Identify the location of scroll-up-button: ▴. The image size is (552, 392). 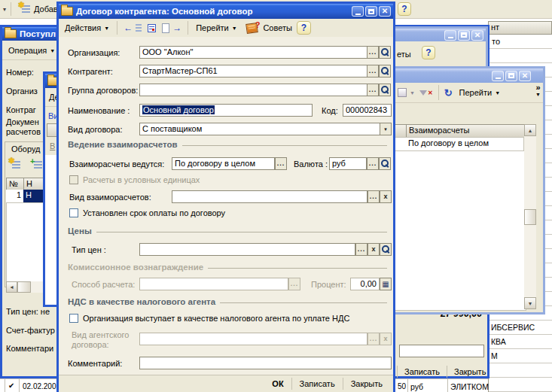
(530, 130).